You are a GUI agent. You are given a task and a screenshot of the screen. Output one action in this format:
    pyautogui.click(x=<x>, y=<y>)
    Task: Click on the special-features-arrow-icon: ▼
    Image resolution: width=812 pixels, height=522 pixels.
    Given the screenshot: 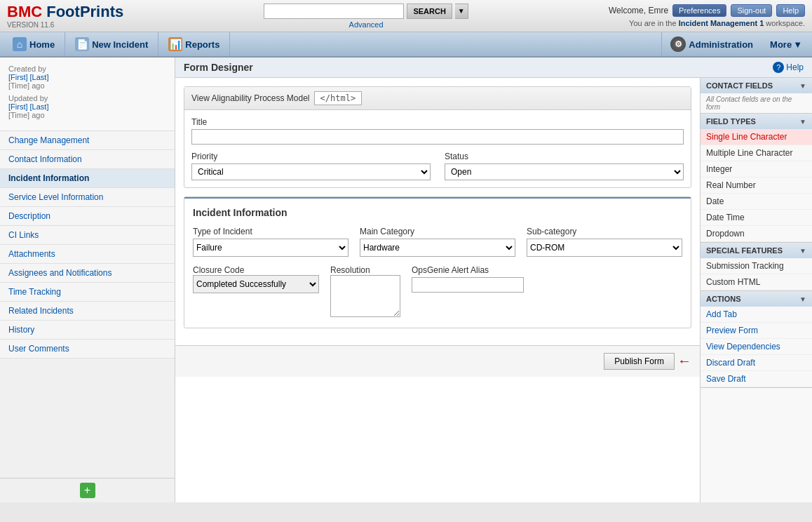 What is the action you would take?
    pyautogui.click(x=803, y=251)
    